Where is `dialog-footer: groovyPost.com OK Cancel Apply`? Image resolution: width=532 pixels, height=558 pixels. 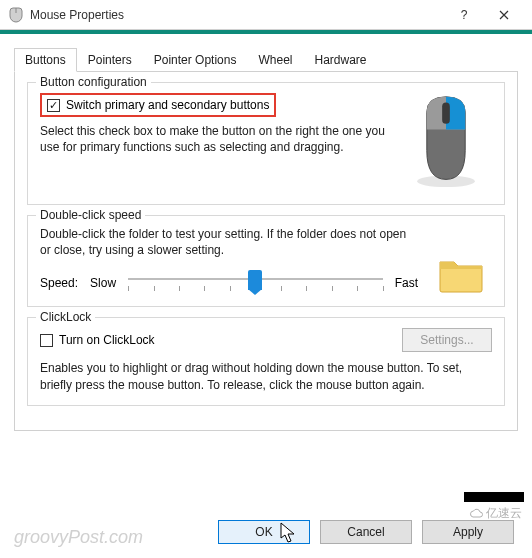
dialog-footer: groovyPost.com OK Cancel Apply is located at coordinates (266, 534).